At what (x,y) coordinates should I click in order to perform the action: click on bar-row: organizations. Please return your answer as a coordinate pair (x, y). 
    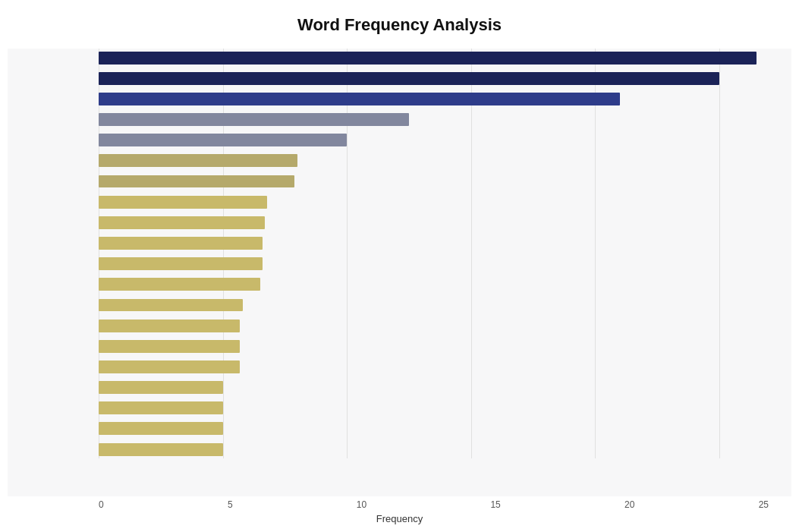
    Looking at the image, I should click on (434, 99).